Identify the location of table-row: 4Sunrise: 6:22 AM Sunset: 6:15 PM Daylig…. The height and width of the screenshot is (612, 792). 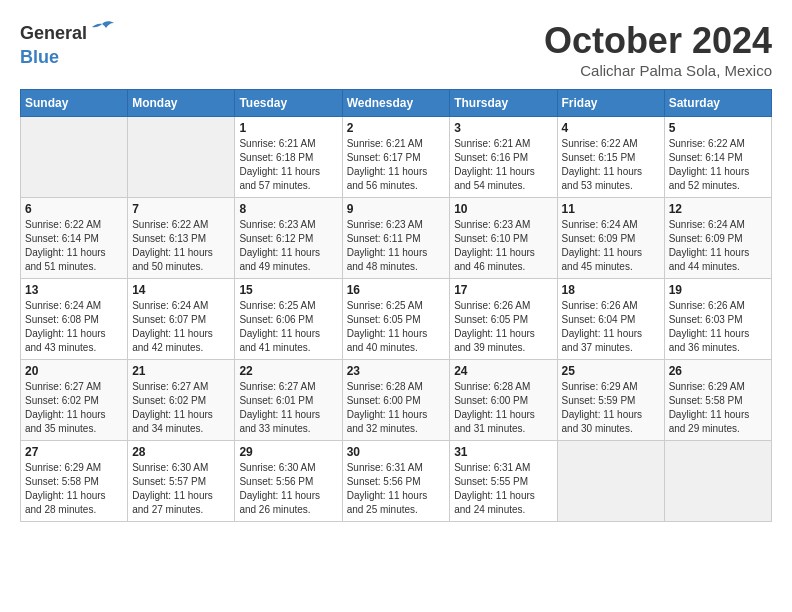
(610, 158).